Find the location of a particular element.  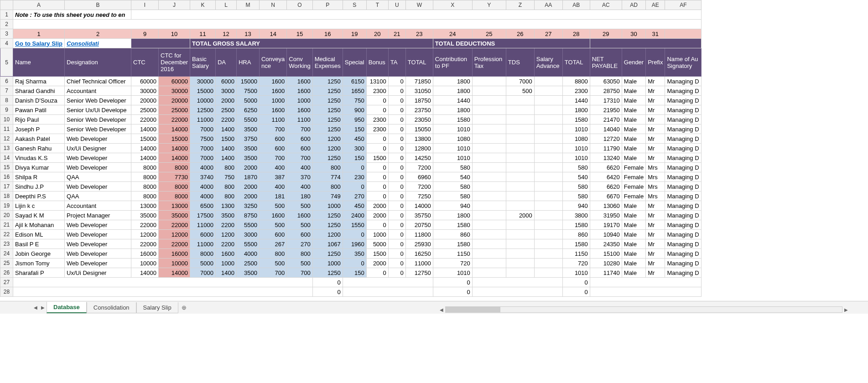

cell-name: Basil P E is located at coordinates (39, 244).